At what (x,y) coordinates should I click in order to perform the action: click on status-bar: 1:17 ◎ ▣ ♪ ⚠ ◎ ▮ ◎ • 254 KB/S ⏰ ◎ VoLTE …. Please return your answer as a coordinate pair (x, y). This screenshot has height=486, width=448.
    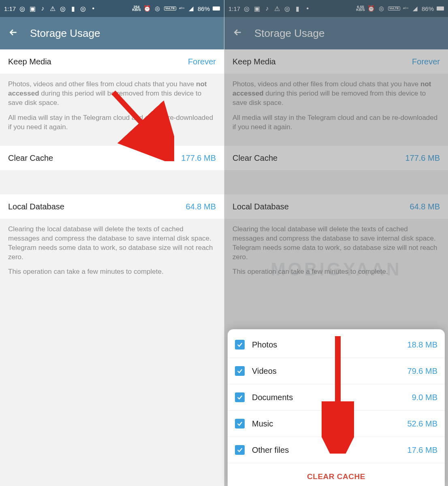
    Looking at the image, I should click on (112, 9).